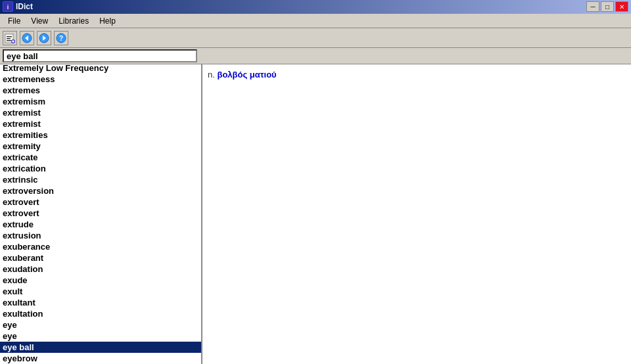  Describe the element at coordinates (622, 7) in the screenshot. I see `close-button: ✕` at that location.